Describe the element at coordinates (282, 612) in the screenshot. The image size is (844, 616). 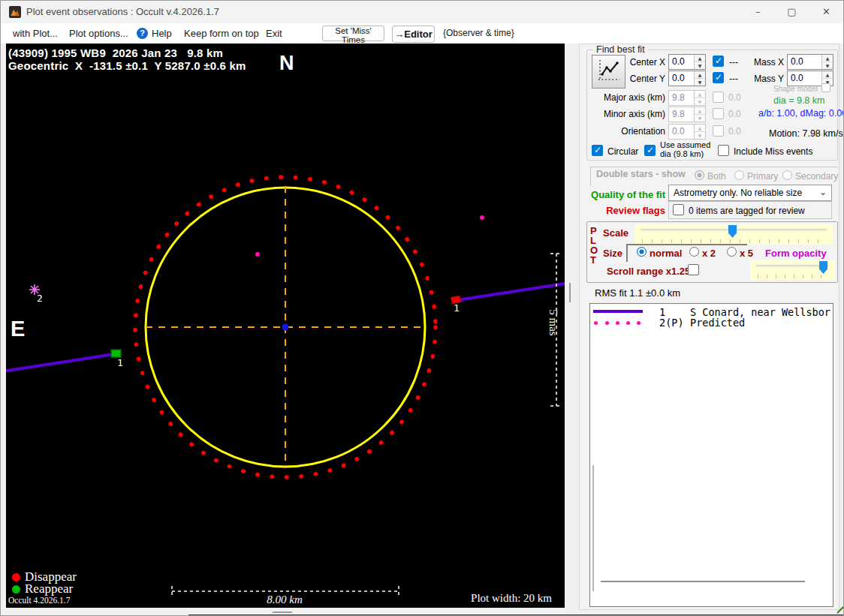
I see `plot-horizontal-scrollbar-thumb` at that location.